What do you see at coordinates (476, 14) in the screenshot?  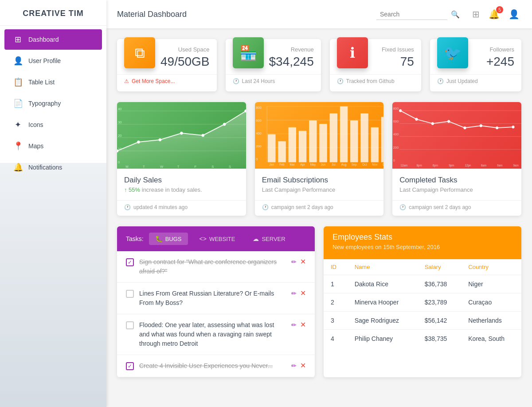 I see `grid-icon-button: ⊞` at bounding box center [476, 14].